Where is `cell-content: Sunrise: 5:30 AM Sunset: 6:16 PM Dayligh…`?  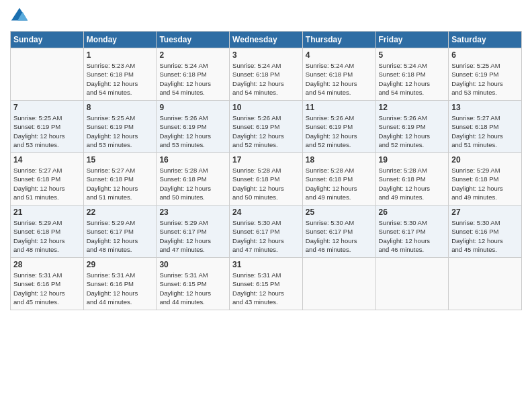 cell-content: Sunrise: 5:30 AM Sunset: 6:16 PM Dayligh… is located at coordinates (485, 236).